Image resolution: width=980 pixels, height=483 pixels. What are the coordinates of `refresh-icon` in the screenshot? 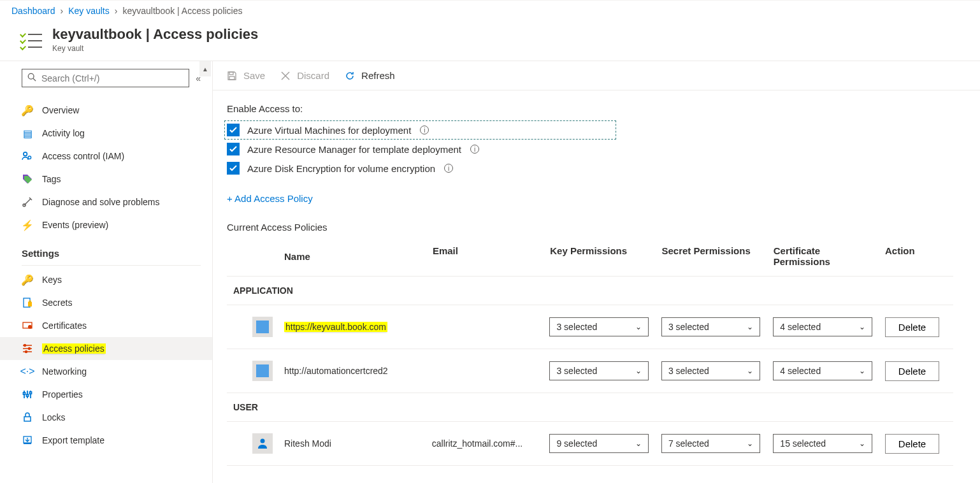 It's located at (350, 76).